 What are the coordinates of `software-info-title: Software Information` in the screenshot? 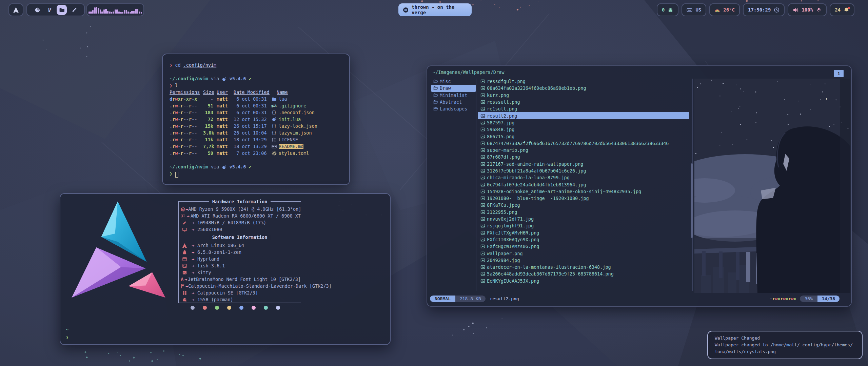 It's located at (240, 237).